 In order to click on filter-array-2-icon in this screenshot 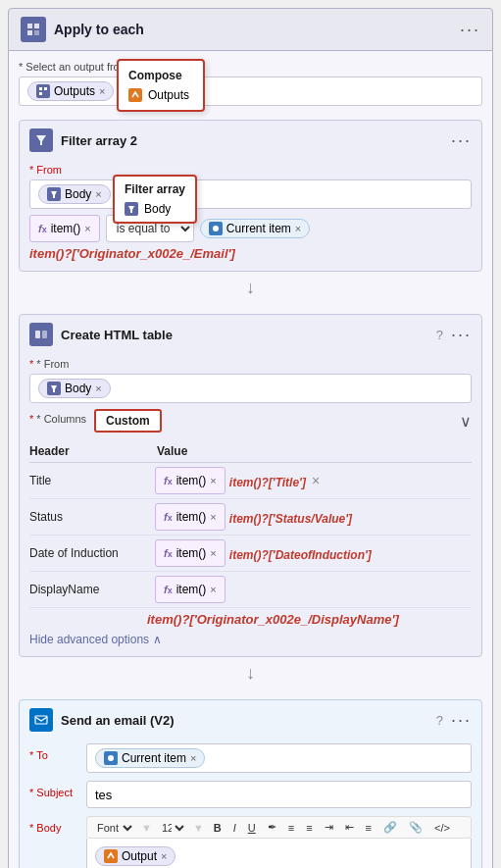, I will do `click(41, 140)`.